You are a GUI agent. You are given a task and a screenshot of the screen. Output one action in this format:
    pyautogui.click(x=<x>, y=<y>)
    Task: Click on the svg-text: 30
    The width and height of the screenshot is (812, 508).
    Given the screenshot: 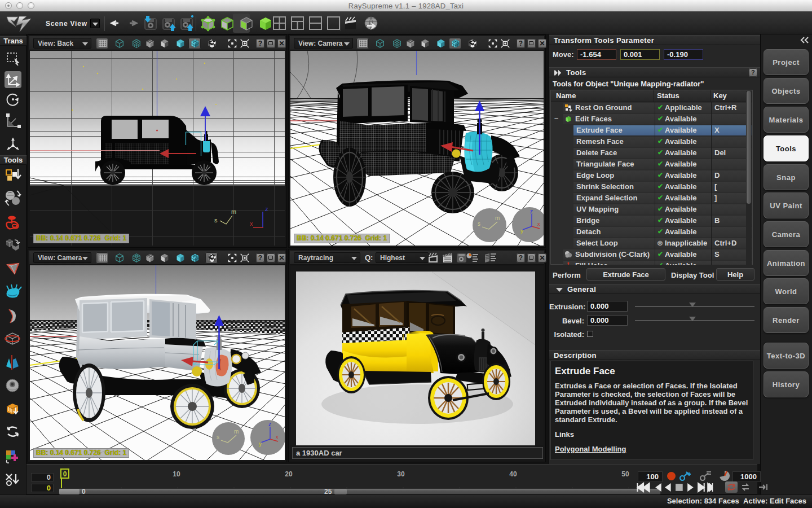 What is the action you would take?
    pyautogui.click(x=401, y=474)
    